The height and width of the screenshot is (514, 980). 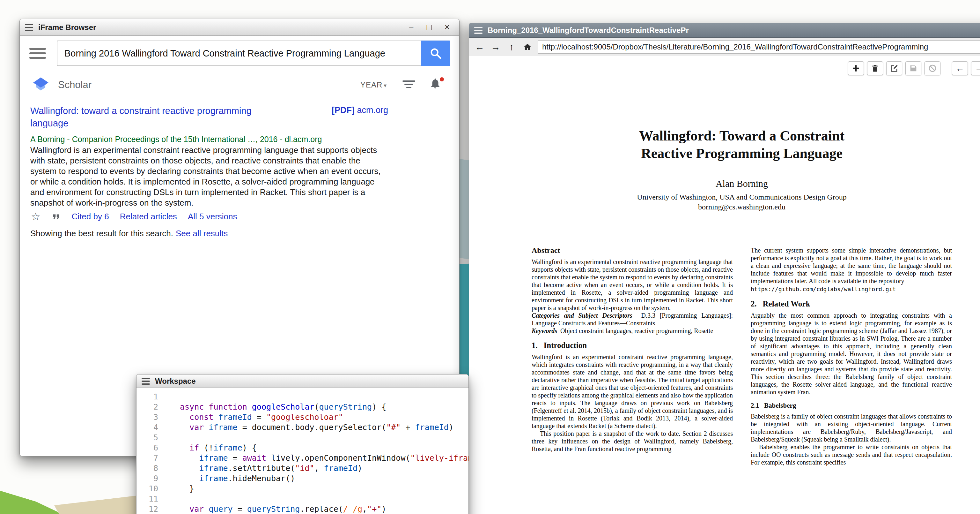 What do you see at coordinates (385, 85) in the screenshot?
I see `chevron-down-icon: ▾` at bounding box center [385, 85].